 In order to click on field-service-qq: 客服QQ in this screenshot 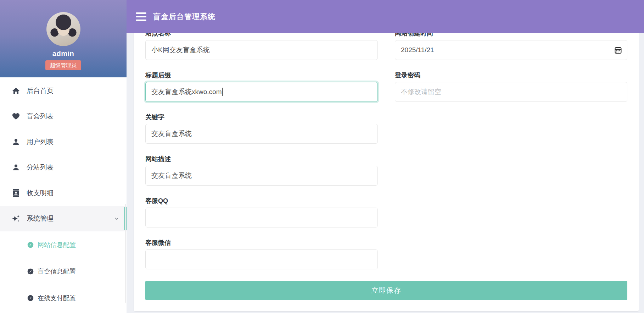, I will do `click(262, 212)`.